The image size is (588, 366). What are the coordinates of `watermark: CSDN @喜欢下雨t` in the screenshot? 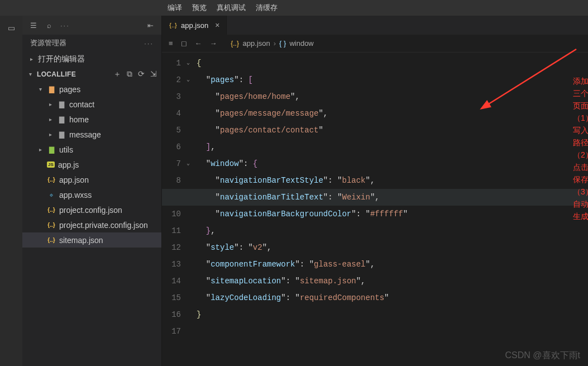 It's located at (543, 355).